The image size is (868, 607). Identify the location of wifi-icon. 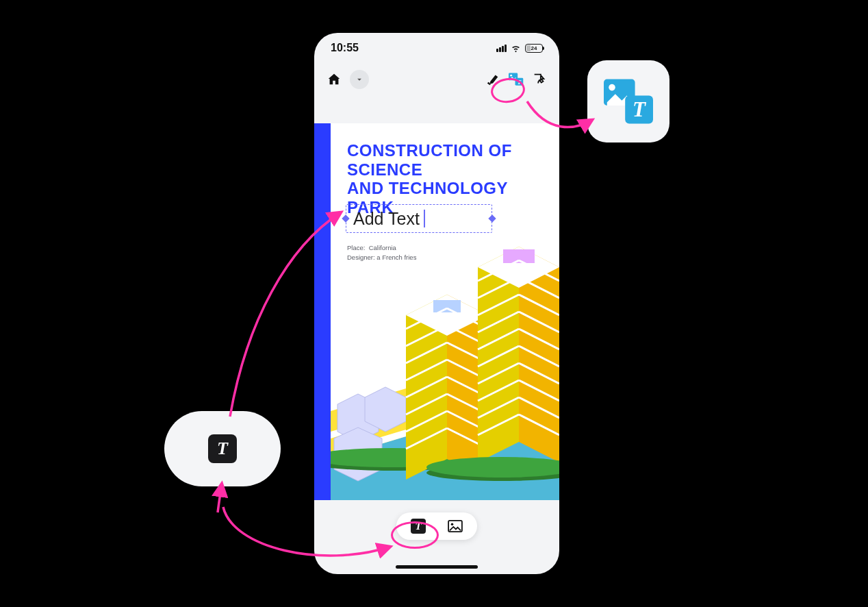
(516, 48).